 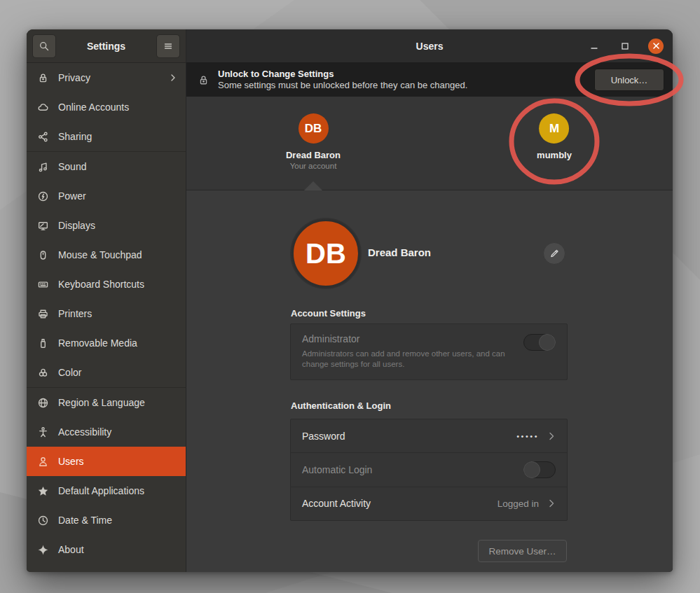 I want to click on sidebar-item-label: Date & Time, so click(x=118, y=520).